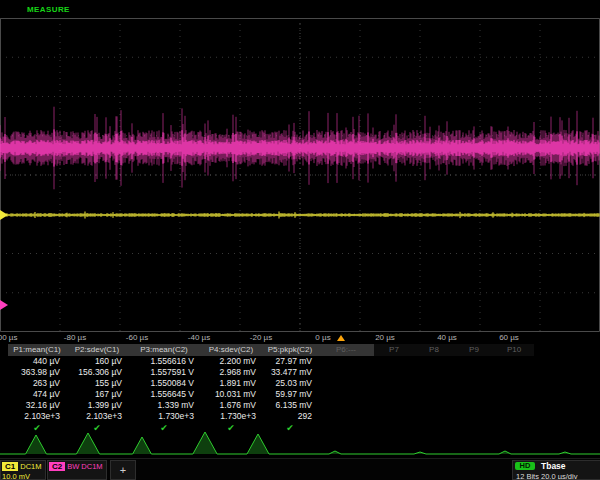 The width and height of the screenshot is (600, 480). Describe the element at coordinates (527, 476) in the screenshot. I see `tbase-bits: 12 Bits` at that location.